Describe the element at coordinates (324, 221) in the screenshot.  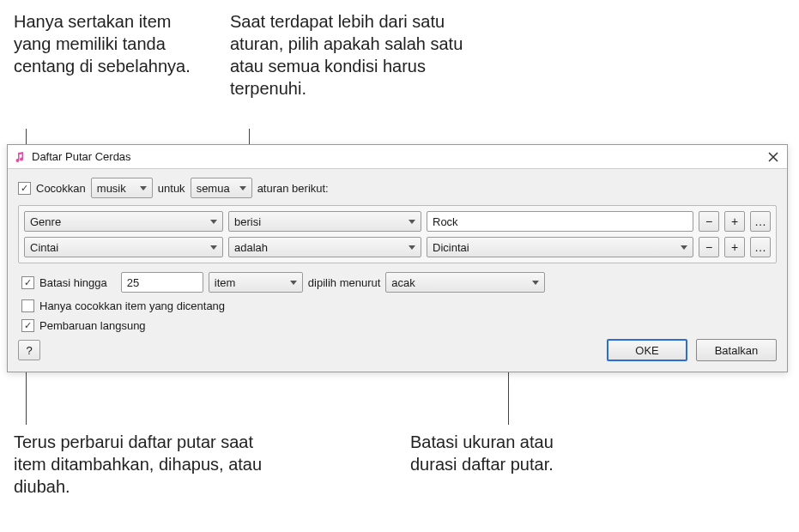
I see `rule-operator-select: berisi` at that location.